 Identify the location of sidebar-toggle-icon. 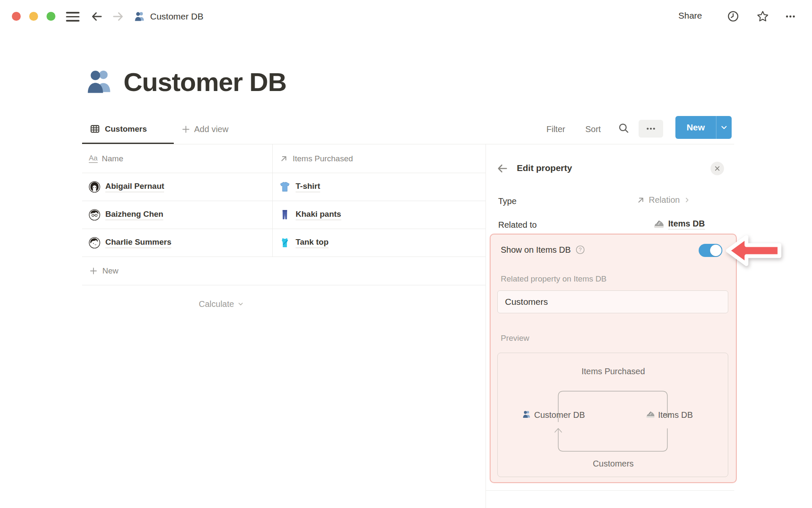
(73, 17).